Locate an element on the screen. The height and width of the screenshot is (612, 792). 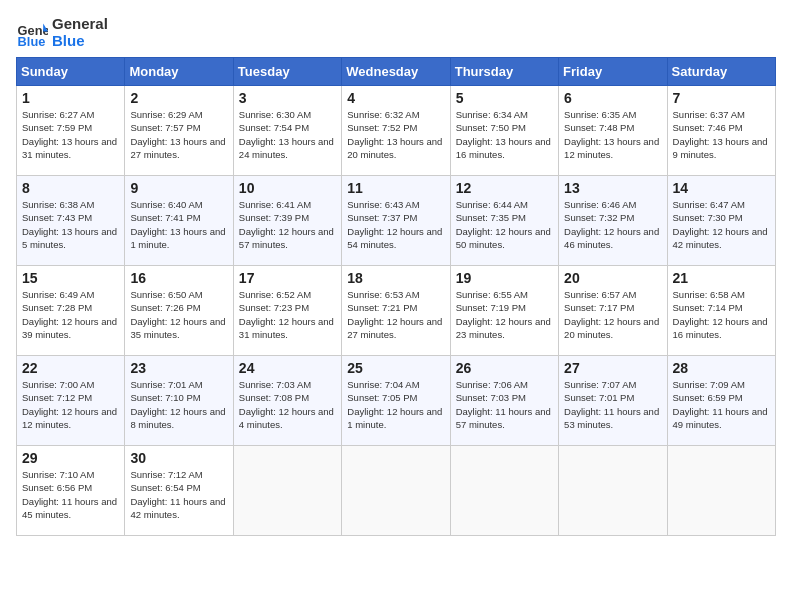
day-info: Sunrise: 7:01 AMSunset: 7:10 PMDaylight:… is located at coordinates (178, 404).